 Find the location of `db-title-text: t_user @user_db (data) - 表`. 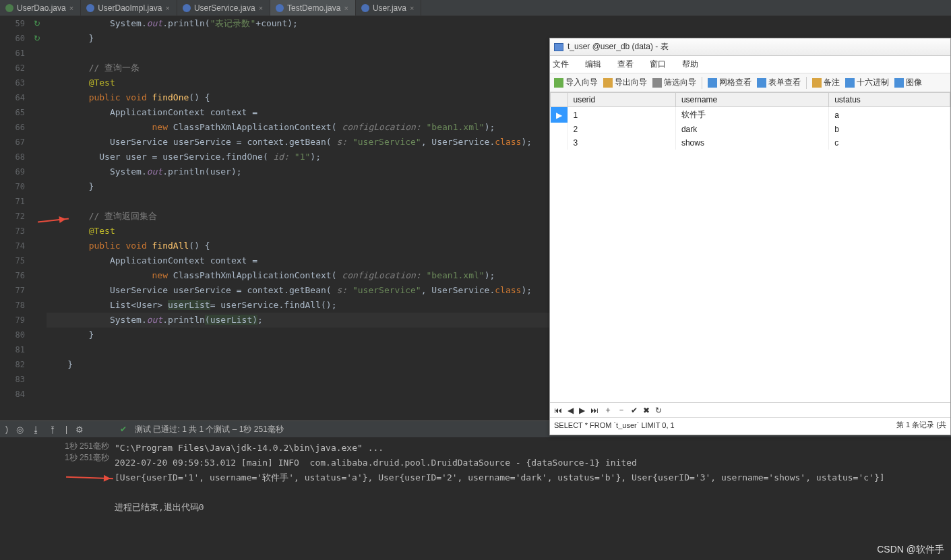

db-title-text: t_user @user_db (data) - 表 is located at coordinates (618, 47).